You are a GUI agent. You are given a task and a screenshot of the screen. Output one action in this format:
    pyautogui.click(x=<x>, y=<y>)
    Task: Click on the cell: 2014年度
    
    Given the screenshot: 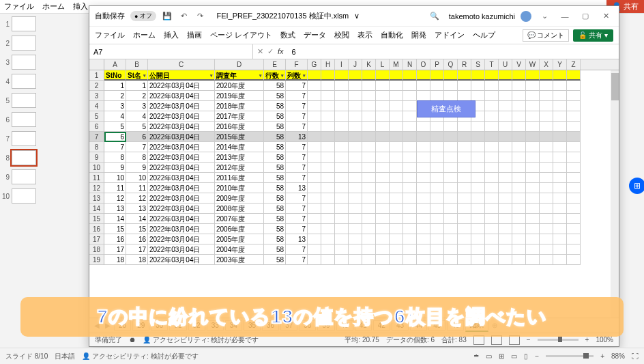 What is the action you would take?
    pyautogui.click(x=239, y=148)
    